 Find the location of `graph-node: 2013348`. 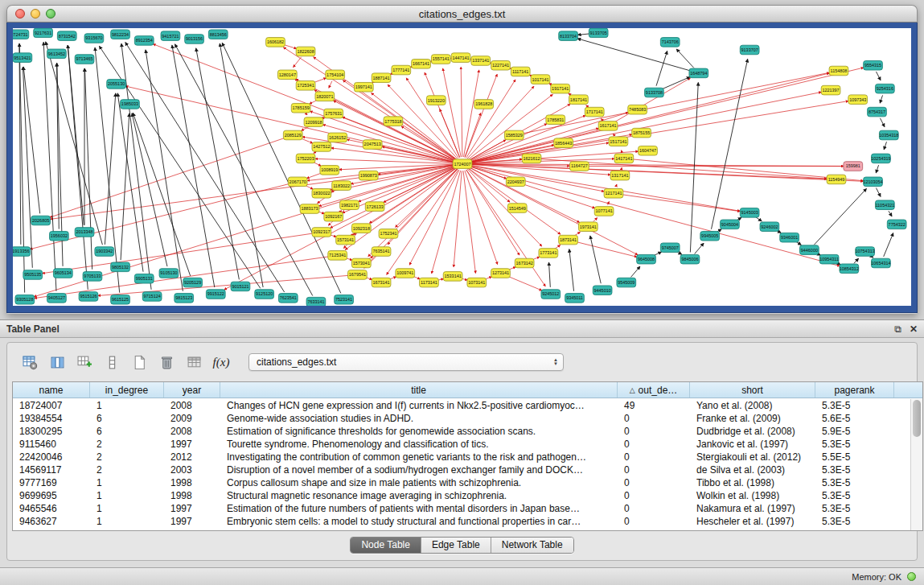

graph-node: 2013348 is located at coordinates (84, 233).